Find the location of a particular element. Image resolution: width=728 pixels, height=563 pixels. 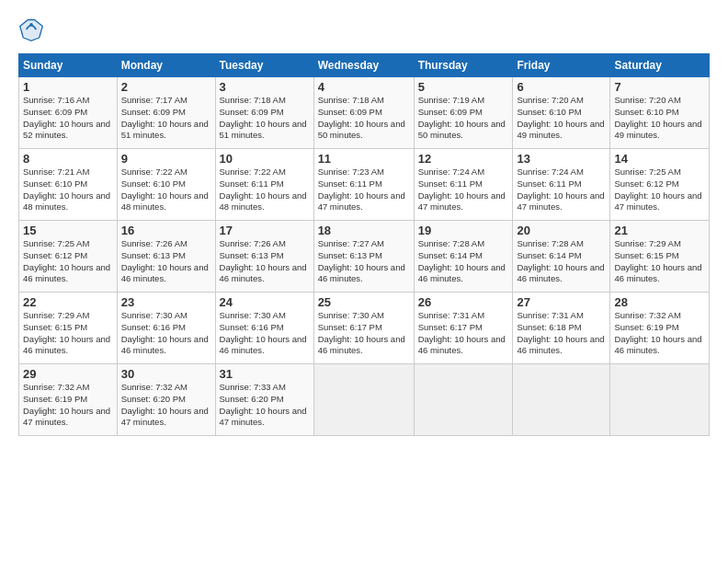

col-header-sunday: Sunday is located at coordinates (68, 66).